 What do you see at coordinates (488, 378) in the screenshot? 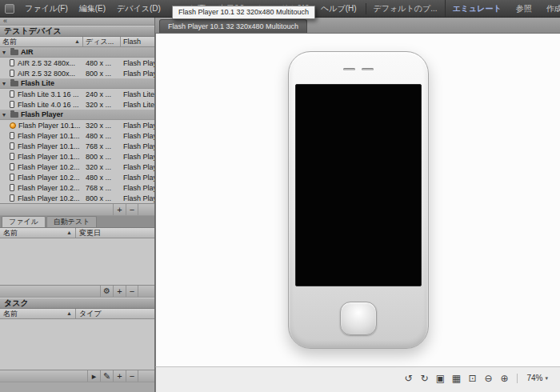
I see `zoom-out-icon: ⊖` at bounding box center [488, 378].